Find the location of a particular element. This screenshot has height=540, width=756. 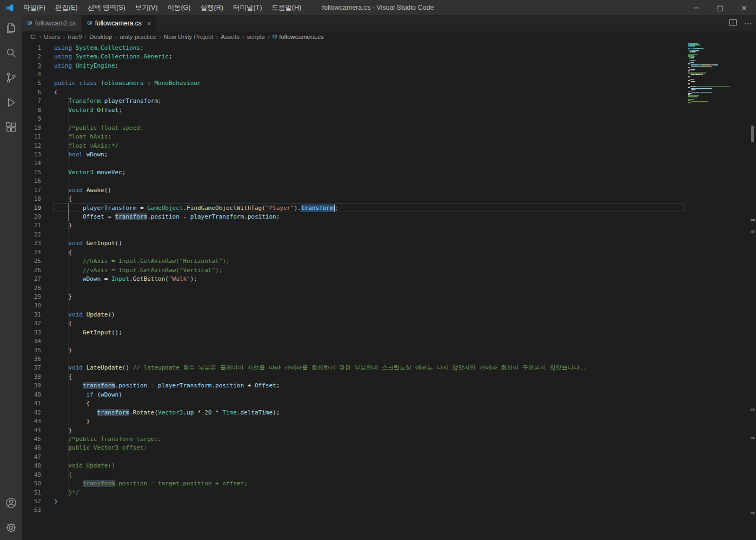

code-line: 4 is located at coordinates (389, 74).